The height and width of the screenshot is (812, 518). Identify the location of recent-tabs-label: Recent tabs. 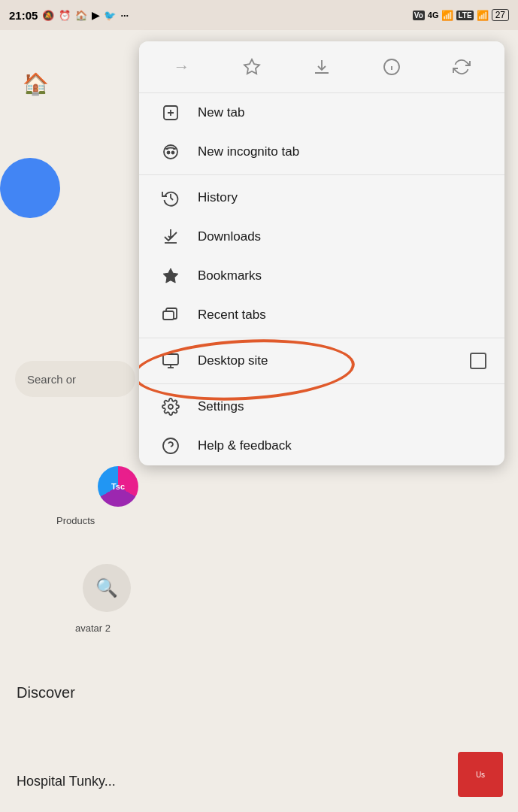
(342, 315).